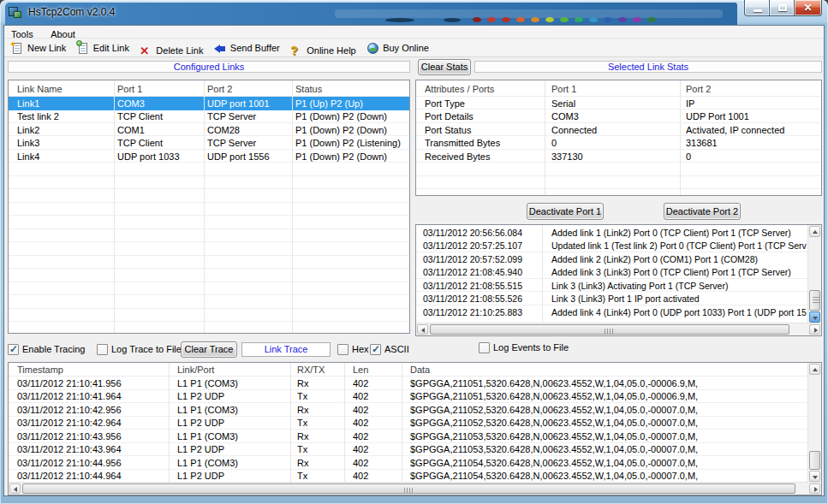 This screenshot has width=828, height=504. I want to click on enable-tracing-checkbox, so click(14, 349).